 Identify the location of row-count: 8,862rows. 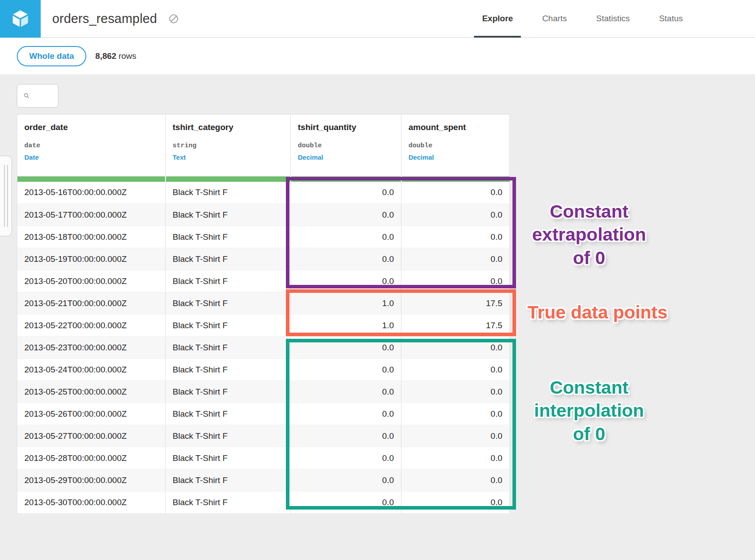
(116, 56).